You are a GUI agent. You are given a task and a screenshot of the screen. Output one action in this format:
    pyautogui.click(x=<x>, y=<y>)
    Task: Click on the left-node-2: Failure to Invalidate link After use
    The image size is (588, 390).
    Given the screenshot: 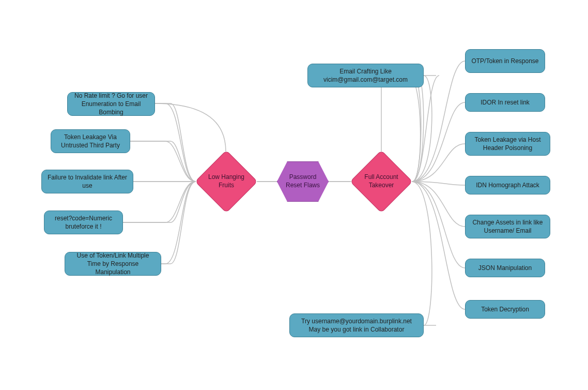 What is the action you would take?
    pyautogui.click(x=87, y=182)
    